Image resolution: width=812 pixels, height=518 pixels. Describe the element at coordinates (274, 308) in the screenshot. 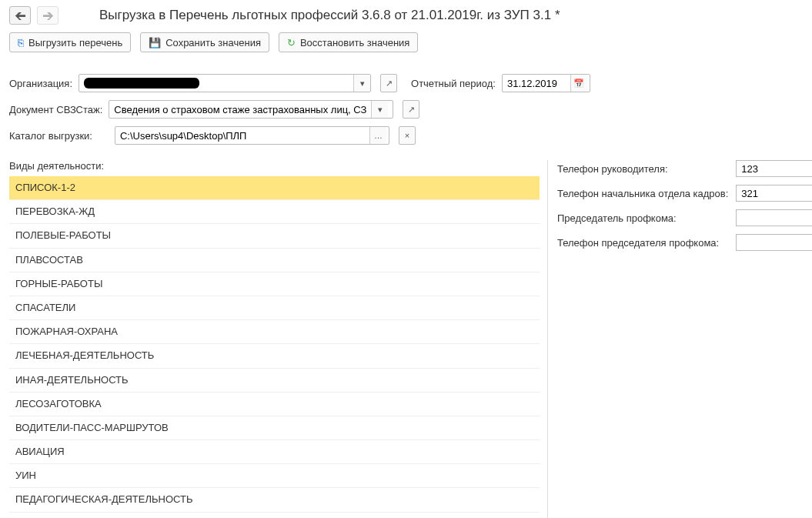

I see `activity-item: СПАСАТЕЛИ` at that location.